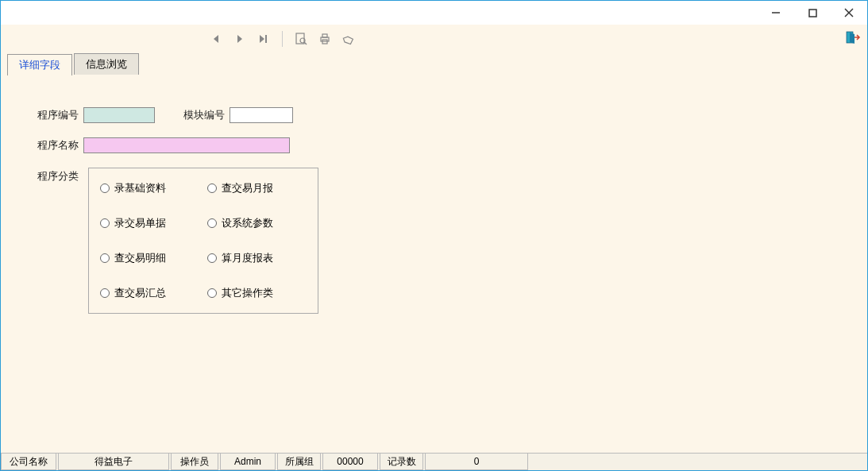 The height and width of the screenshot is (471, 868). I want to click on nav-prev-icon, so click(216, 39).